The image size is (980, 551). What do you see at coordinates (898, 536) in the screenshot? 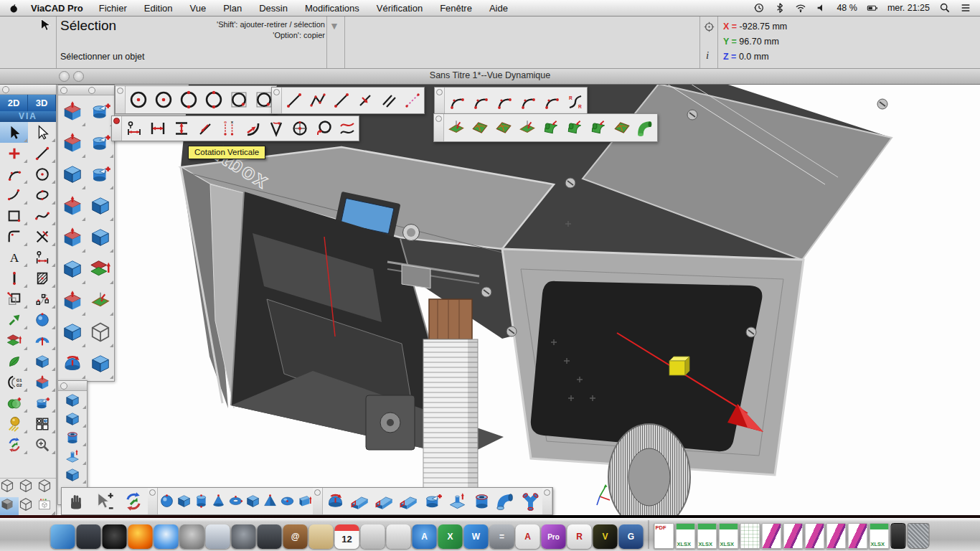
I see `dock-device` at bounding box center [898, 536].